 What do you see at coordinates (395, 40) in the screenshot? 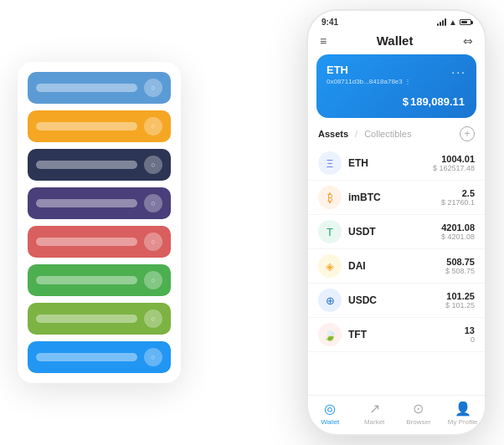
I see `wallet-title: Wallet` at bounding box center [395, 40].